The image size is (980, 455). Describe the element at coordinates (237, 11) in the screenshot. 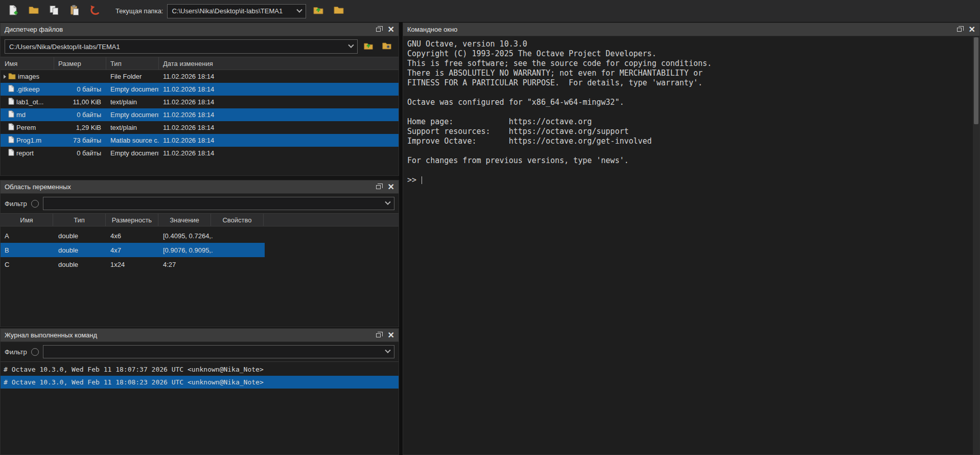

I see `current-folder-combobox: C:\Users\Nika\Desktop\it-labs\TEMA1` at that location.